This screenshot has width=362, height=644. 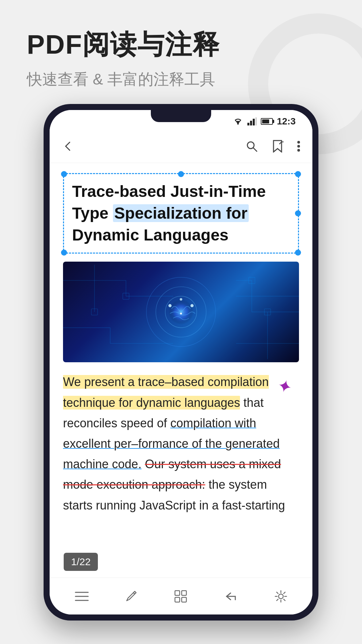 What do you see at coordinates (238, 121) in the screenshot?
I see `wifi-icon` at bounding box center [238, 121].